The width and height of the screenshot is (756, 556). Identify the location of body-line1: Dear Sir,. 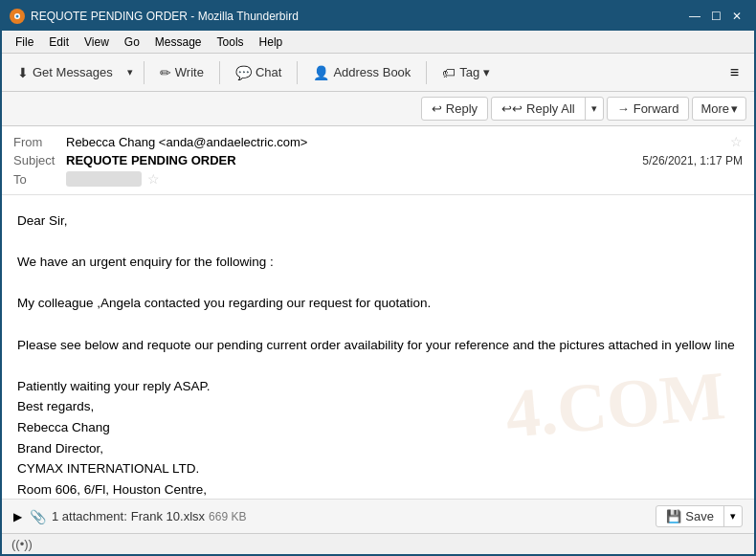
(378, 221).